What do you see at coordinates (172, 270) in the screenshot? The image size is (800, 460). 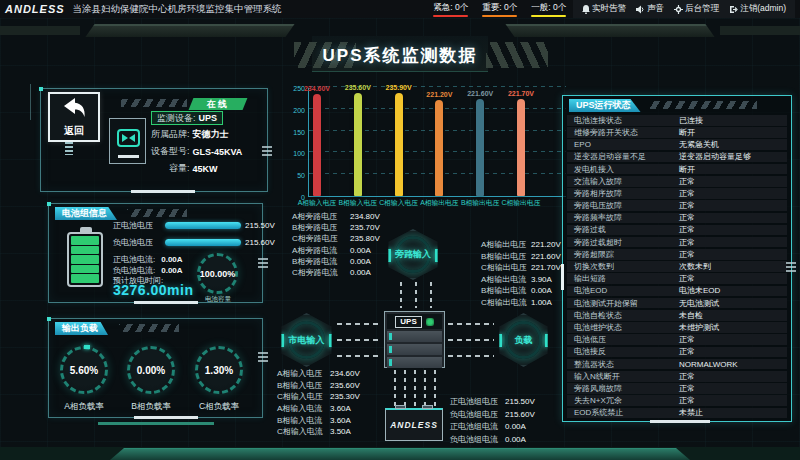 I see `neg-current-value: 0.00A` at bounding box center [172, 270].